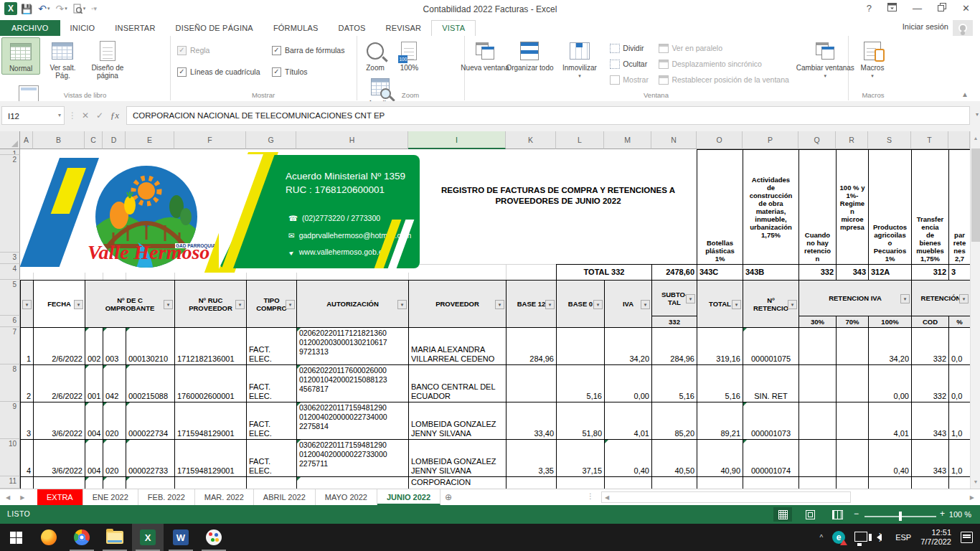  I want to click on cell-K9: 33,40, so click(531, 420).